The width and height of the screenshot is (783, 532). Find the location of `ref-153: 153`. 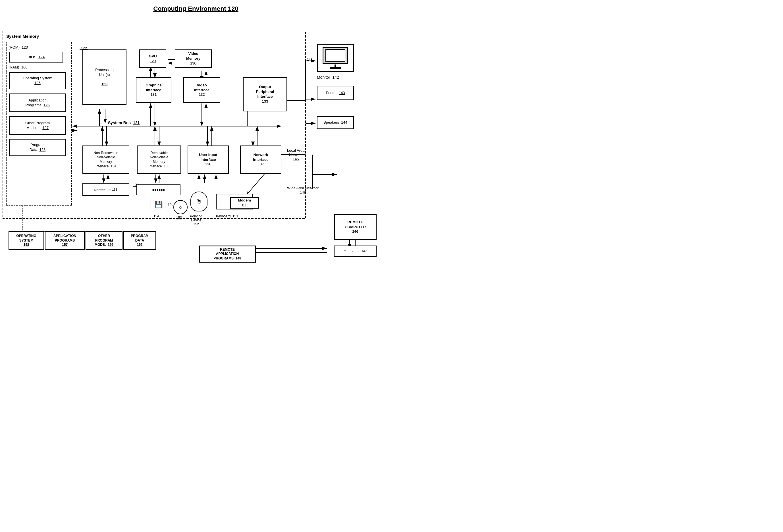

ref-153: 153 is located at coordinates (179, 218).